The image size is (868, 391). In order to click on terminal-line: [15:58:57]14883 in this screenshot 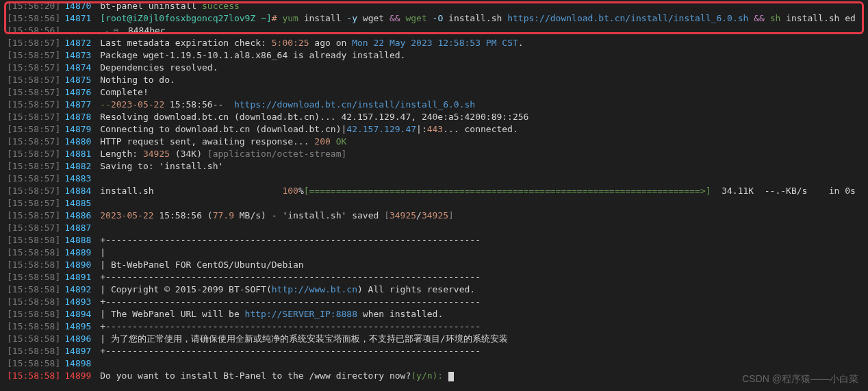, I will do `click(434, 179)`.